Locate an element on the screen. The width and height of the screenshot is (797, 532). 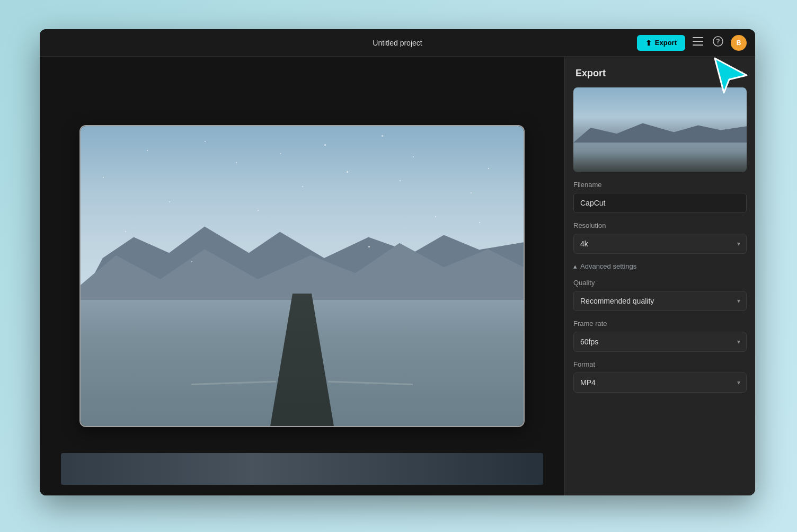
resolution-select: 1080p 2k 4k is located at coordinates (660, 244).